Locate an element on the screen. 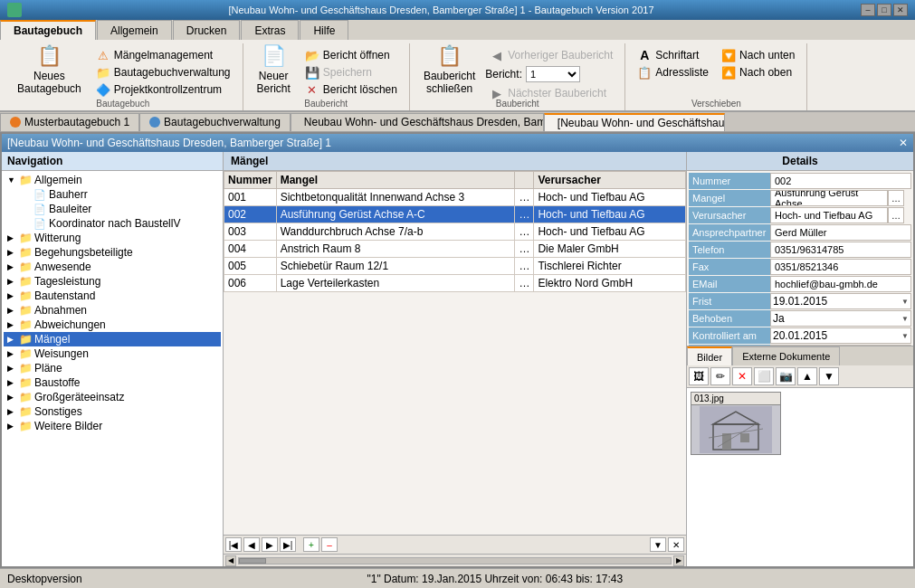 This screenshot has width=915, height=588. bericht-loeschen-icon: ✕ is located at coordinates (312, 90).